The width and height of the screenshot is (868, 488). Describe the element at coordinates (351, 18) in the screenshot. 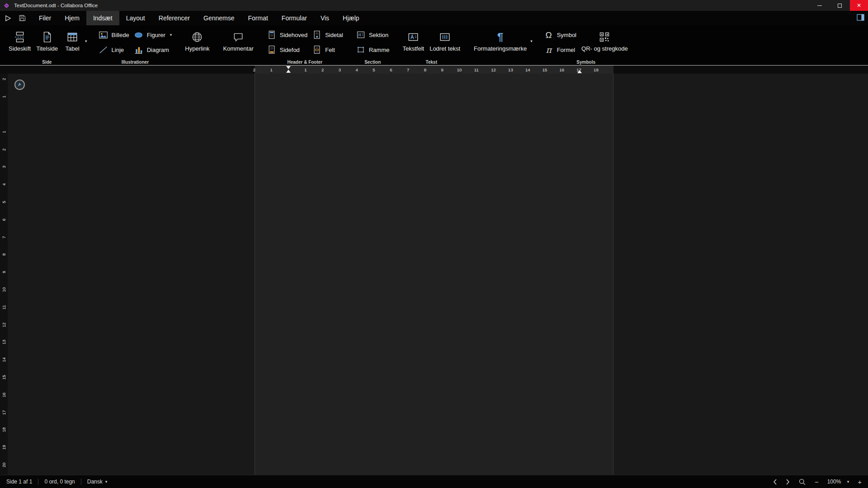

I see `menu-hjaelp: Hjælp` at that location.